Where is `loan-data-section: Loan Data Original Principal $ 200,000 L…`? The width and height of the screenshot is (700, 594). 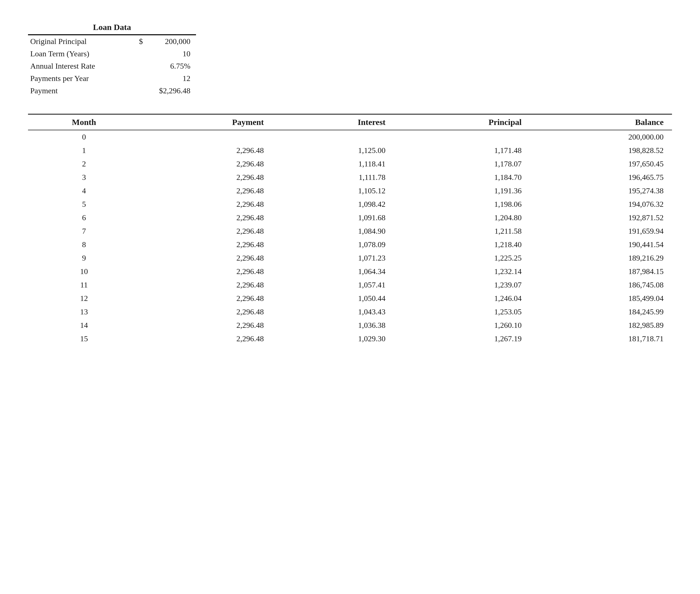
loan-data-section: Loan Data Original Principal $ 200,000 L… is located at coordinates (112, 60).